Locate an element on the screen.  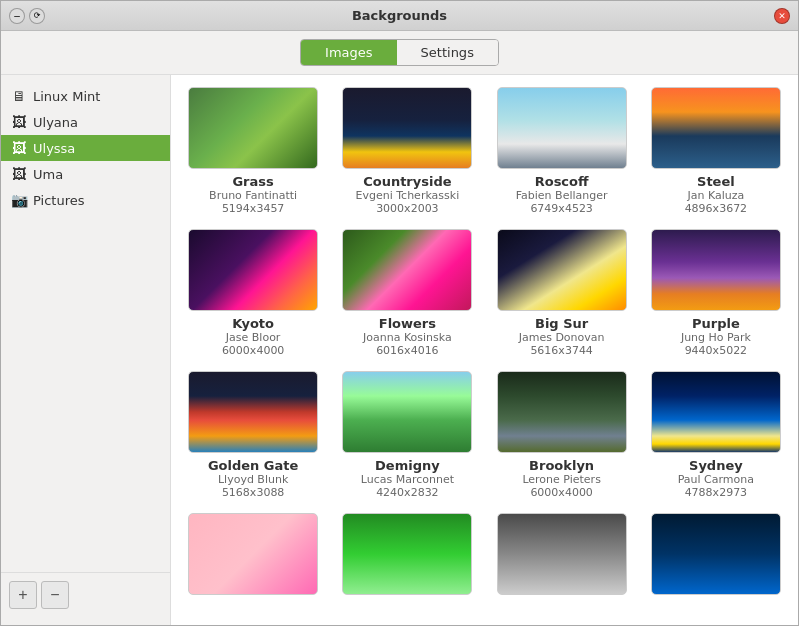
image-title: Sydney is located at coordinates (716, 466).